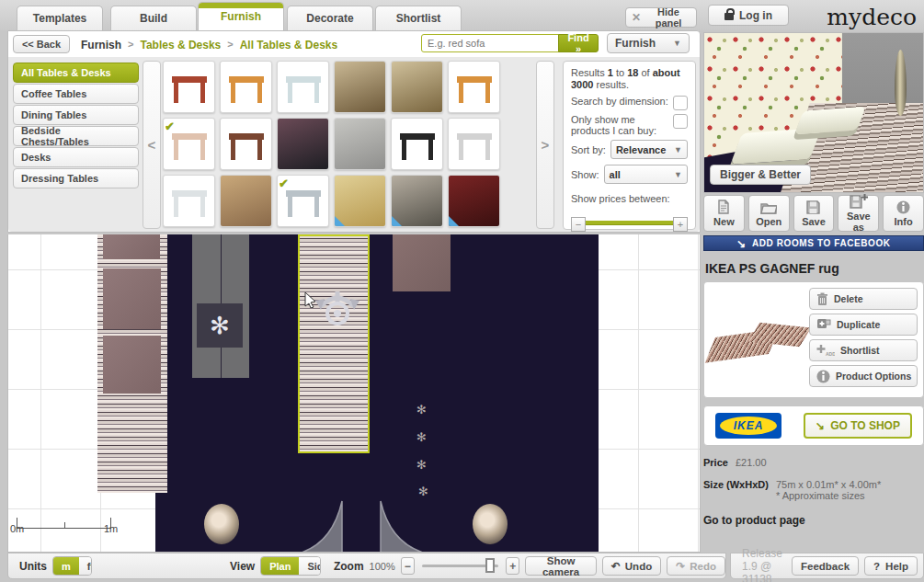 This screenshot has height=582, width=924. What do you see at coordinates (649, 149) in the screenshot?
I see `sort-by-dropdown: Relevance▼` at bounding box center [649, 149].